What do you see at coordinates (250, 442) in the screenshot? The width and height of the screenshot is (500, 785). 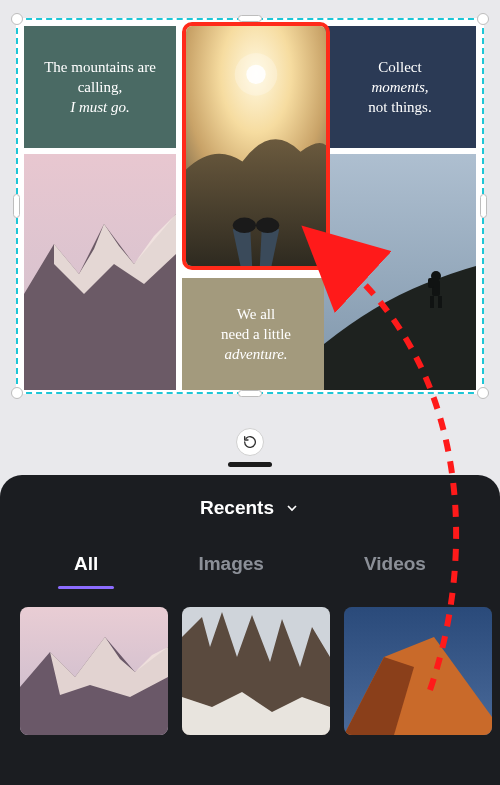 I see `rotate-button` at bounding box center [250, 442].